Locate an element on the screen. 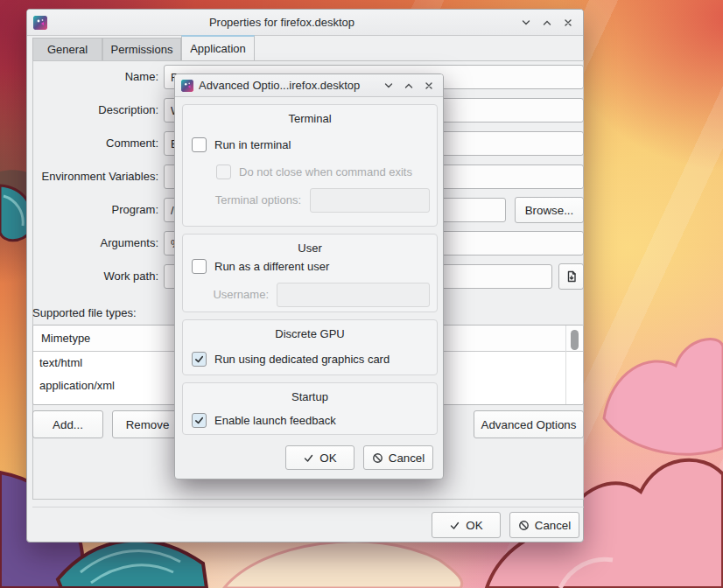 This screenshot has height=588, width=723. file-open-icon is located at coordinates (572, 276).